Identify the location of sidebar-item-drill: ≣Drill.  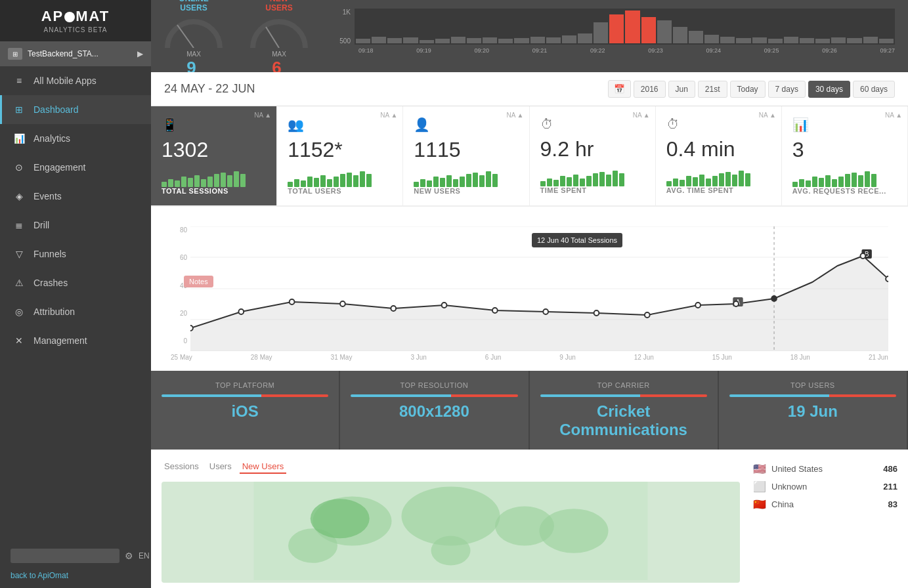
(76, 225).